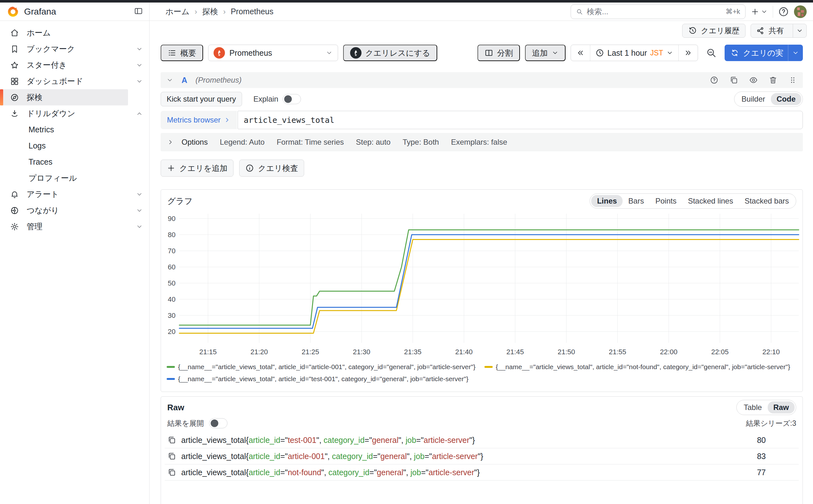 This screenshot has height=504, width=813. I want to click on sidebar-item-label: 探検, so click(35, 97).